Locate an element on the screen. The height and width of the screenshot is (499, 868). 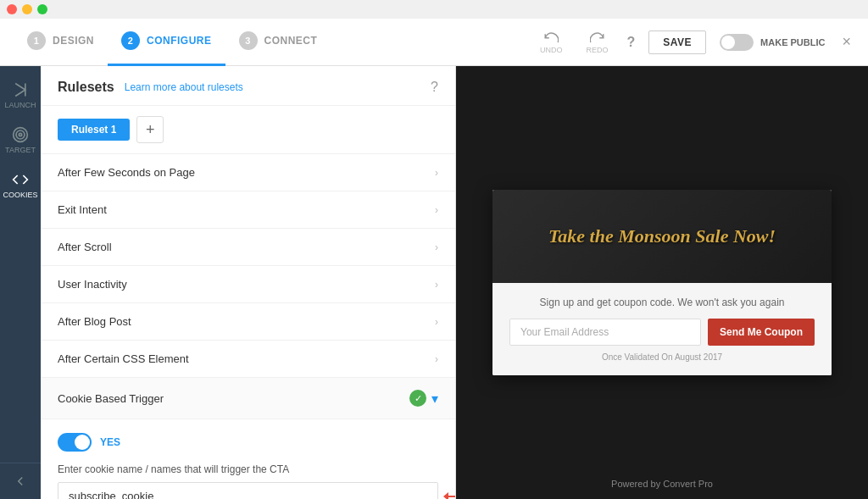
check-icon: ✓ is located at coordinates (418, 398).